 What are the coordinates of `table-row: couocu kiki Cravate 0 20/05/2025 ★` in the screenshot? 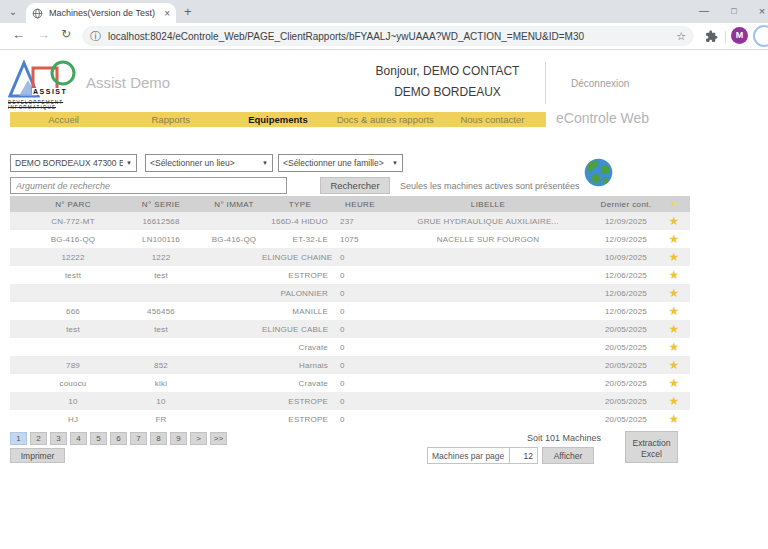 It's located at (350, 383).